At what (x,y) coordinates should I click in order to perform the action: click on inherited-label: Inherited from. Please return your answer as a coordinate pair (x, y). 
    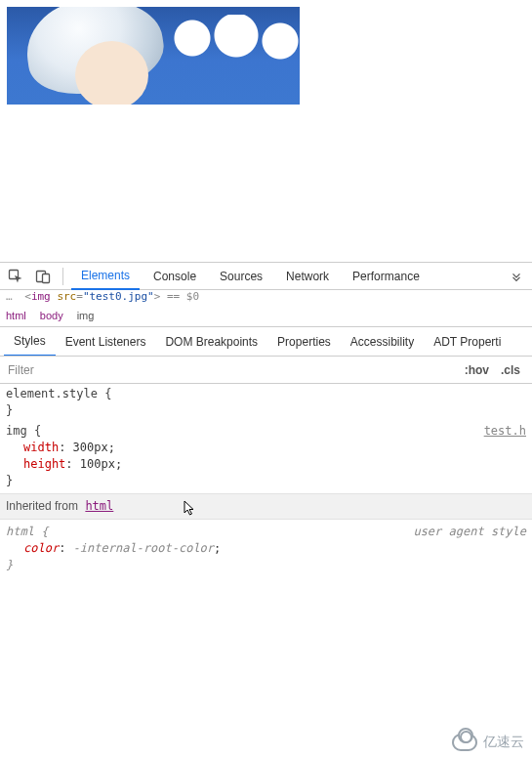
    Looking at the image, I should click on (42, 506).